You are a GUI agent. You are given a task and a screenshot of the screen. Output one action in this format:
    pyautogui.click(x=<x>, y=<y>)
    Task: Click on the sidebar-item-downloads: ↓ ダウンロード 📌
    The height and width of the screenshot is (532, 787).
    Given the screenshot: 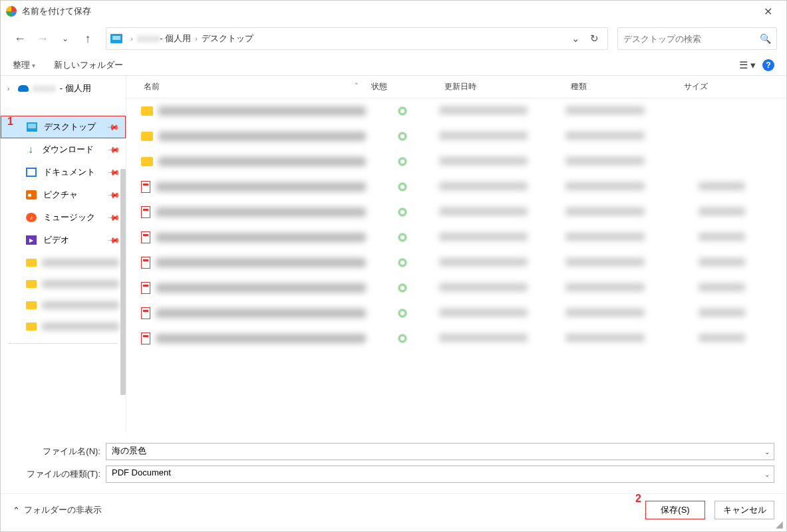 What is the action you would take?
    pyautogui.click(x=63, y=150)
    